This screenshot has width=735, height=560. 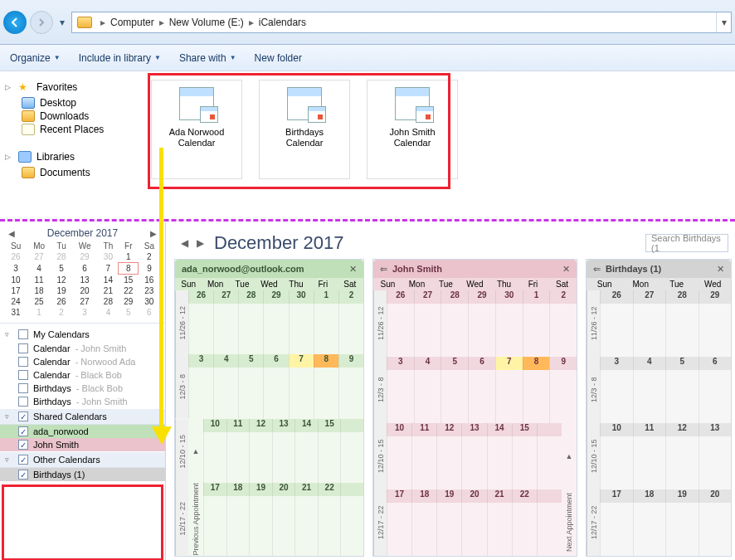 What do you see at coordinates (207, 58) in the screenshot?
I see `share-with-button: Share with▼` at bounding box center [207, 58].